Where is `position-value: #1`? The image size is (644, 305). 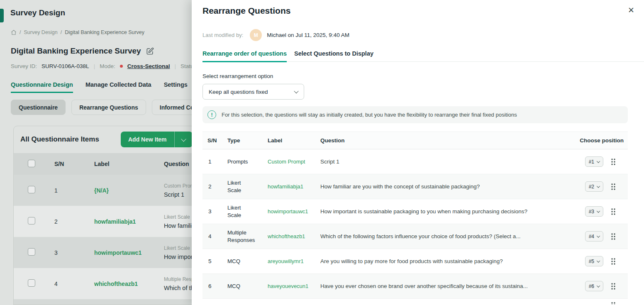 position-value: #1 is located at coordinates (592, 162).